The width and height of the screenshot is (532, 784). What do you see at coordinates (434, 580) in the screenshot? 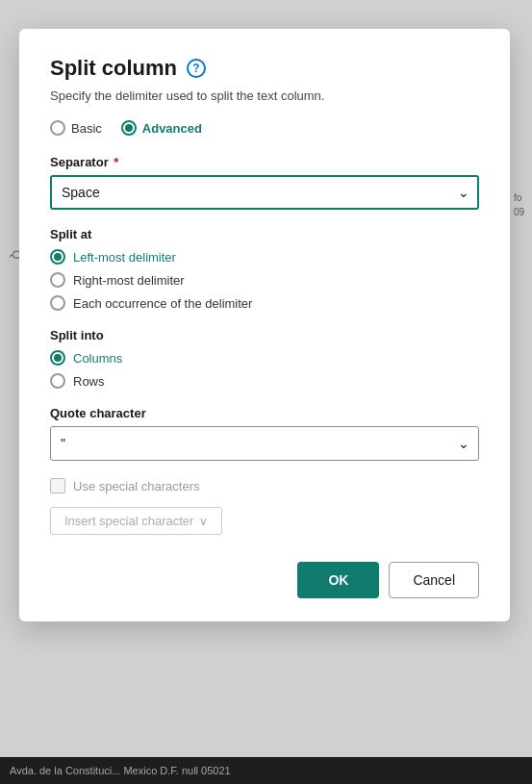
I see `cancel-button: Cancel` at bounding box center [434, 580].